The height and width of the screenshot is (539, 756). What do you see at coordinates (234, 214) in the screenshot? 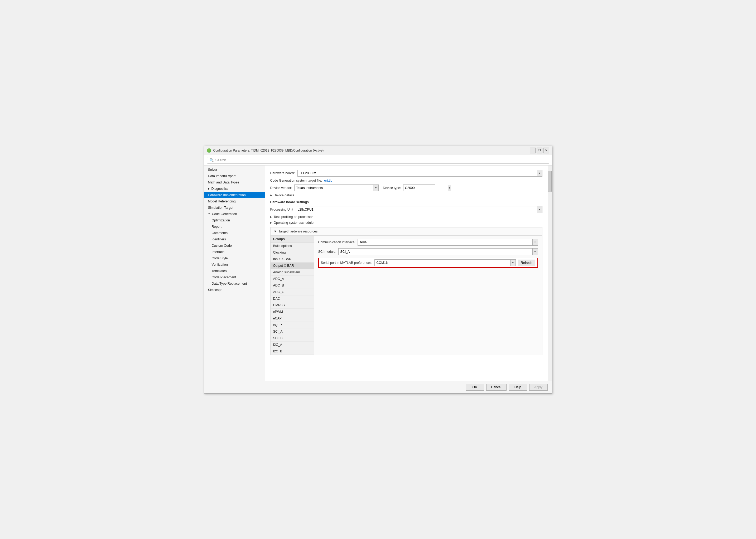
I see `sidebar-item-code-generation: ▼ Code Generation` at bounding box center [234, 214].